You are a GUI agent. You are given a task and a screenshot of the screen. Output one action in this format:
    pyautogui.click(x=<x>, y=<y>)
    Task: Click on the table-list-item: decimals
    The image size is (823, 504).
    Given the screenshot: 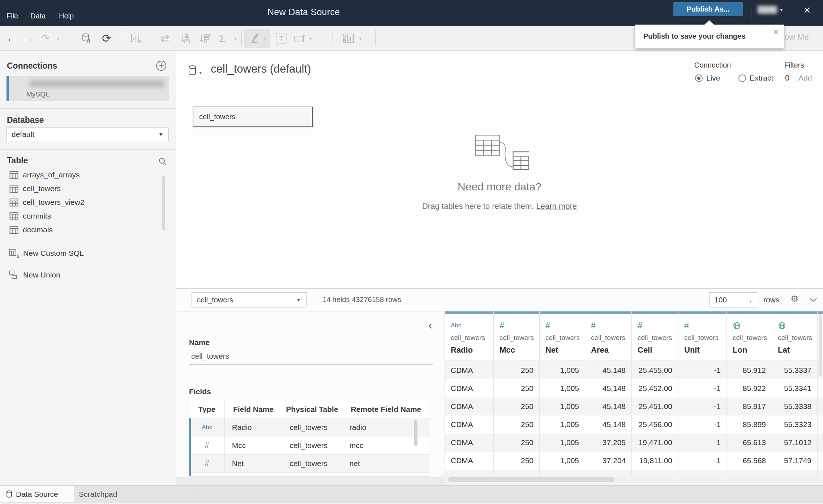 What is the action you would take?
    pyautogui.click(x=88, y=230)
    